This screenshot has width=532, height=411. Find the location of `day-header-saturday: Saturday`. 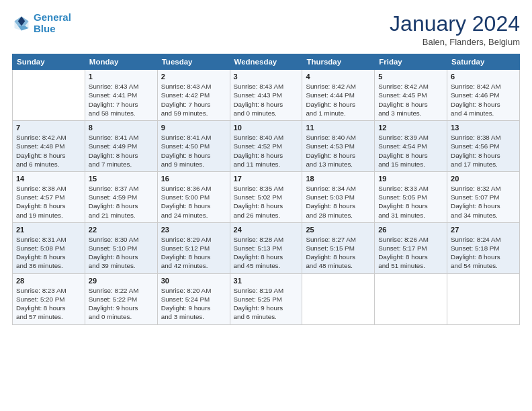

day-header-saturday: Saturday is located at coordinates (484, 62).